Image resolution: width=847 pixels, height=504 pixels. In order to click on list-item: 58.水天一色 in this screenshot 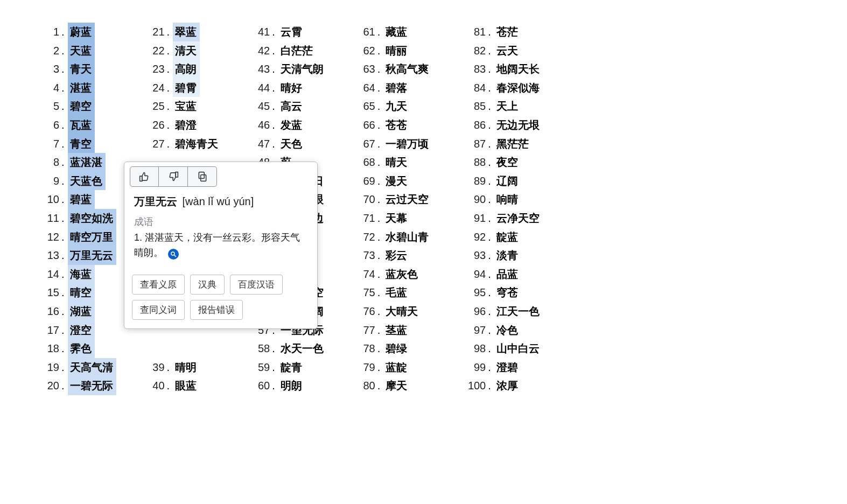, I will do `click(290, 349)`.